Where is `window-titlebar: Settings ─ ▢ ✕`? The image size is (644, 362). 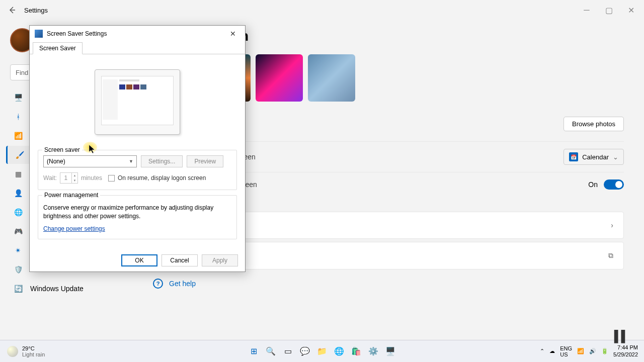 window-titlebar: Settings ─ ▢ ✕ is located at coordinates (322, 10).